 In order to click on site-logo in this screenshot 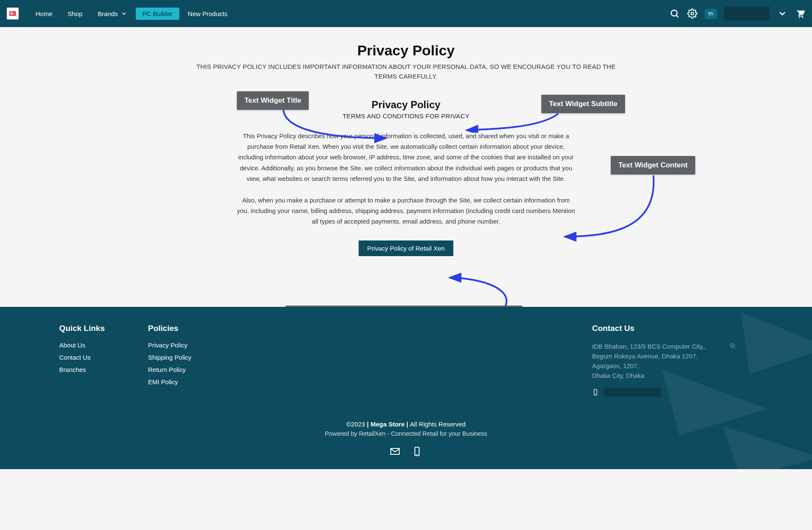, I will do `click(13, 14)`.